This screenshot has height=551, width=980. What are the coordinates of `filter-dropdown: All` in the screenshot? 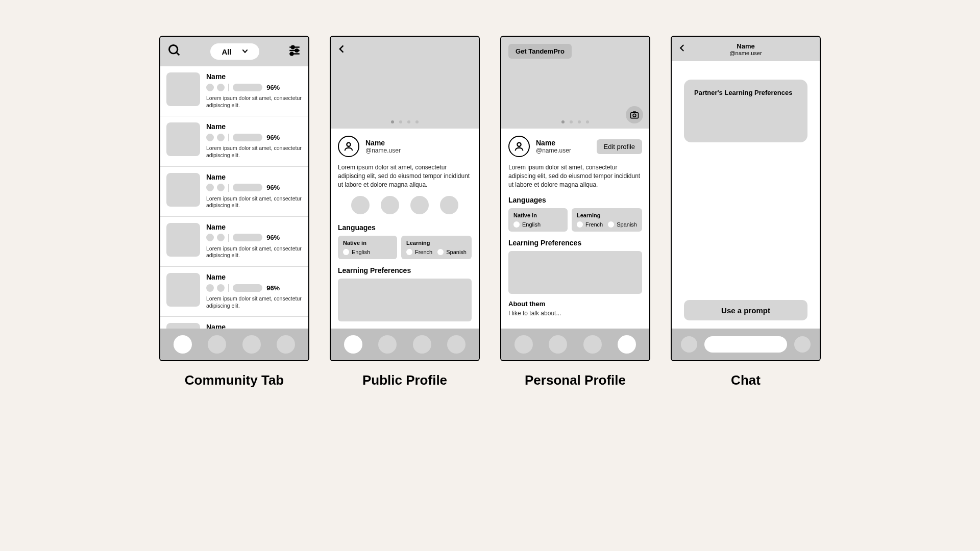 It's located at (235, 52).